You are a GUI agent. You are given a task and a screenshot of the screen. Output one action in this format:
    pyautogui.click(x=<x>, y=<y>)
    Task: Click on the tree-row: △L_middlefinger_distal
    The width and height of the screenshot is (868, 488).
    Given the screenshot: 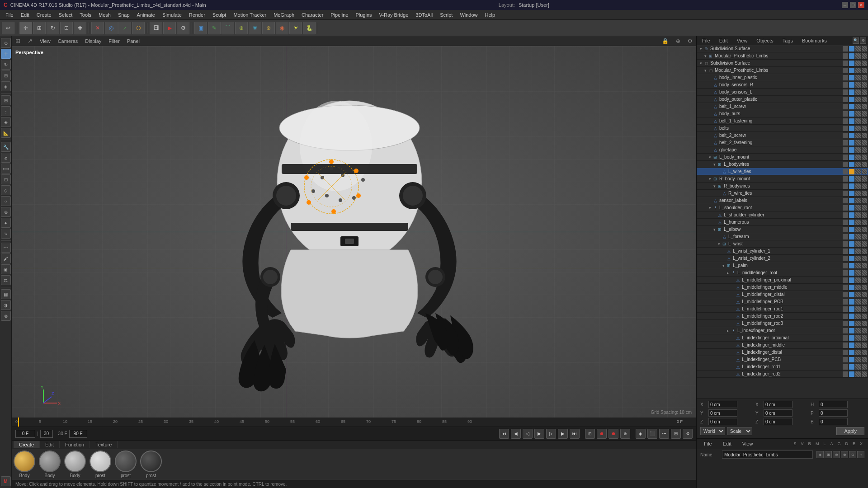 What is the action you would take?
    pyautogui.click(x=782, y=295)
    